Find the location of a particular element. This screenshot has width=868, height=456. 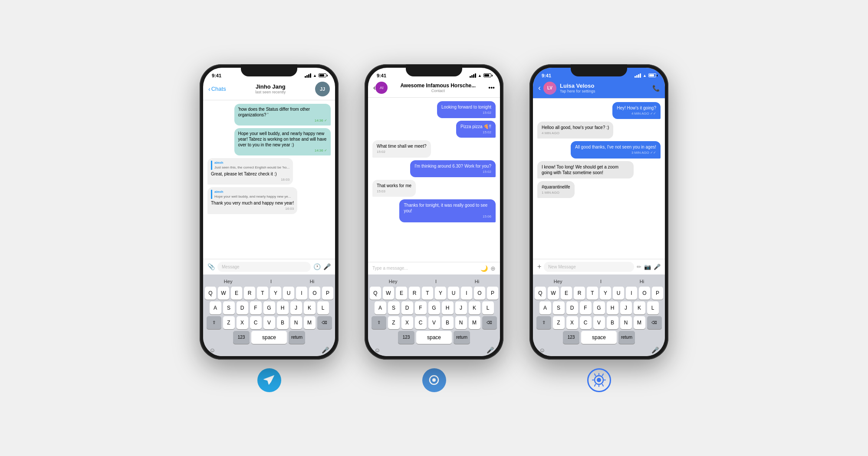

suggestion-i: I is located at coordinates (271, 281).